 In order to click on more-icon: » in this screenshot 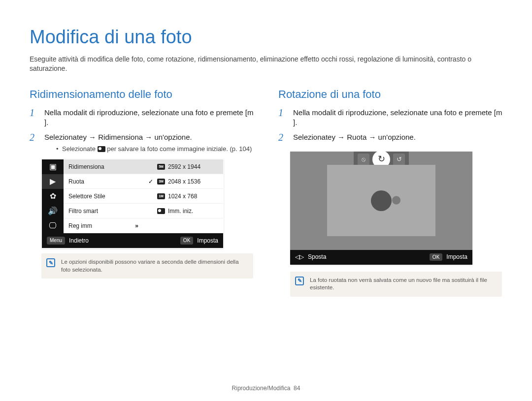, I will do `click(137, 226)`.